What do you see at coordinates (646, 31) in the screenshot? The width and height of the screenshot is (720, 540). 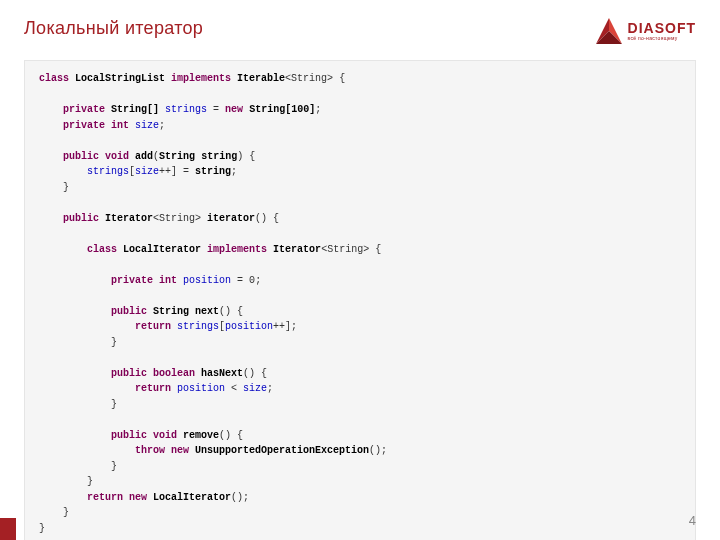 I see `logo: DIASOFT всё по-настоящему` at bounding box center [646, 31].